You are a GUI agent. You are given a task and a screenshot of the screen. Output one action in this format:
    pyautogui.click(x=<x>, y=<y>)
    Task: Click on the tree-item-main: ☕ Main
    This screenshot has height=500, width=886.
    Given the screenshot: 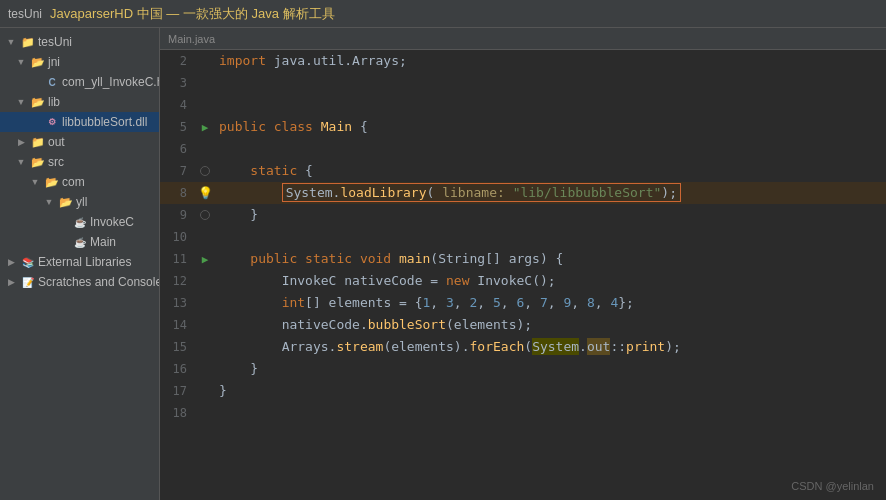 What is the action you would take?
    pyautogui.click(x=80, y=242)
    